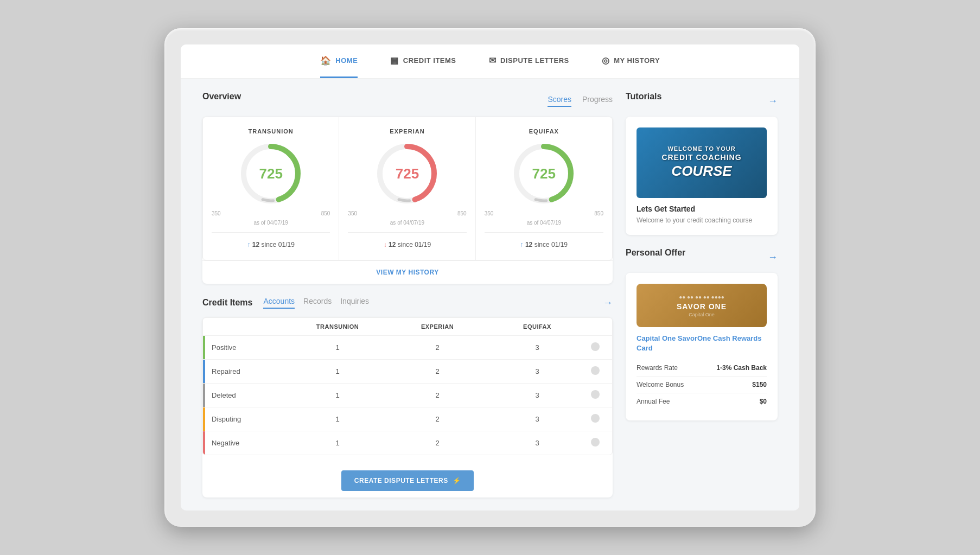 Image resolution: width=980 pixels, height=555 pixels. Describe the element at coordinates (702, 257) in the screenshot. I see `personal-offer-header: Personal Offer →` at that location.